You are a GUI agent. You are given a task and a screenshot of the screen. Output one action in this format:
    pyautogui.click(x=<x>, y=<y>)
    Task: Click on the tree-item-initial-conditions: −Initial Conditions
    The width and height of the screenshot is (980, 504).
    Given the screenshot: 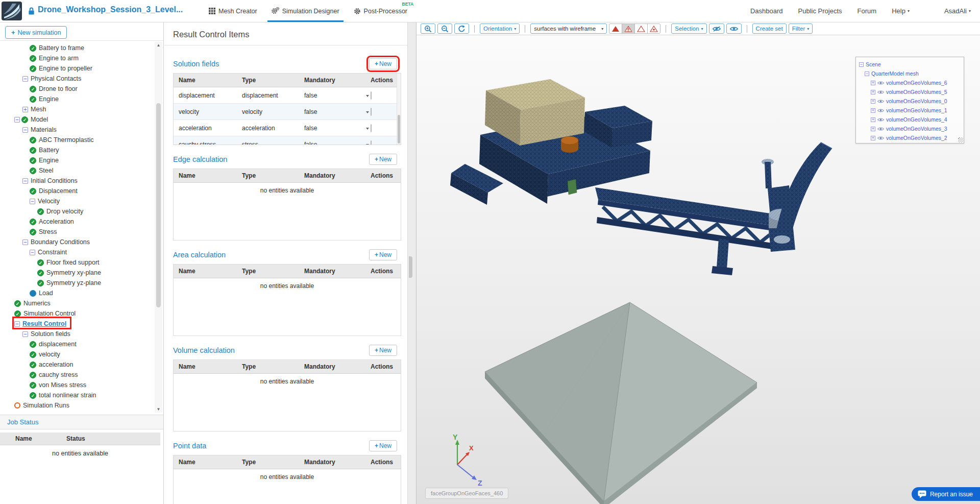 What is the action you would take?
    pyautogui.click(x=77, y=181)
    